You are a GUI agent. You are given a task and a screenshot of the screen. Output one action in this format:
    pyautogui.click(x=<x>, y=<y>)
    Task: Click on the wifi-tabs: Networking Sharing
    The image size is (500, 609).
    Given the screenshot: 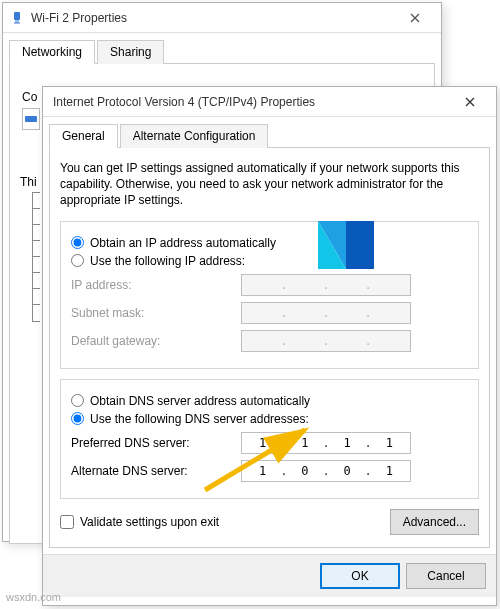 What is the action you would take?
    pyautogui.click(x=222, y=52)
    